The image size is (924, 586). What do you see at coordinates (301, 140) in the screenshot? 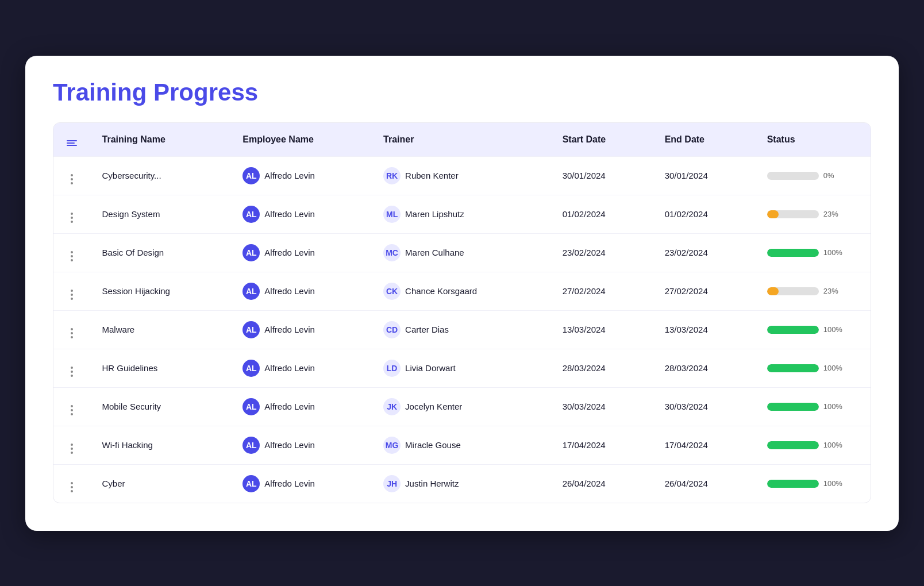
I see `column-header-employee-name: Employee Name` at bounding box center [301, 140].